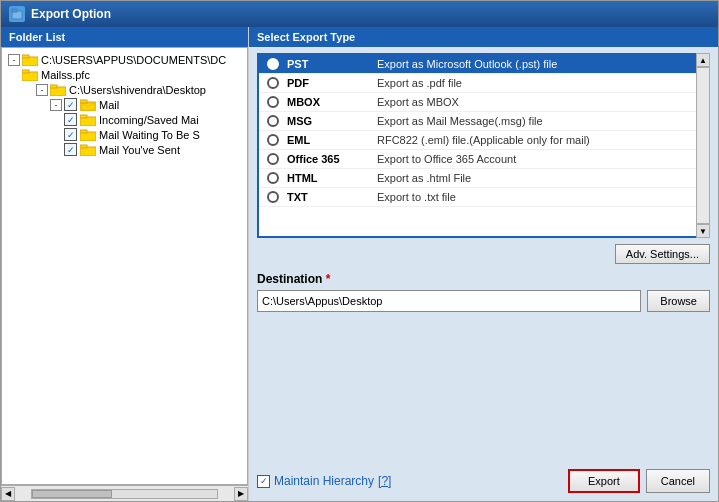 The height and width of the screenshot is (502, 719). I want to click on destination-asterisk: *, so click(326, 279).